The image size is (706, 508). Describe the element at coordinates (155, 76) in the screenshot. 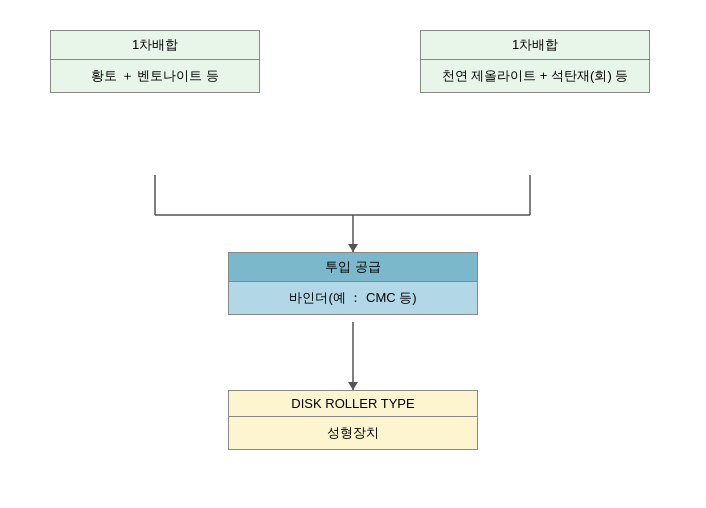

I see `left-box-body: 황토 ＋ 벤토나이트 등` at that location.